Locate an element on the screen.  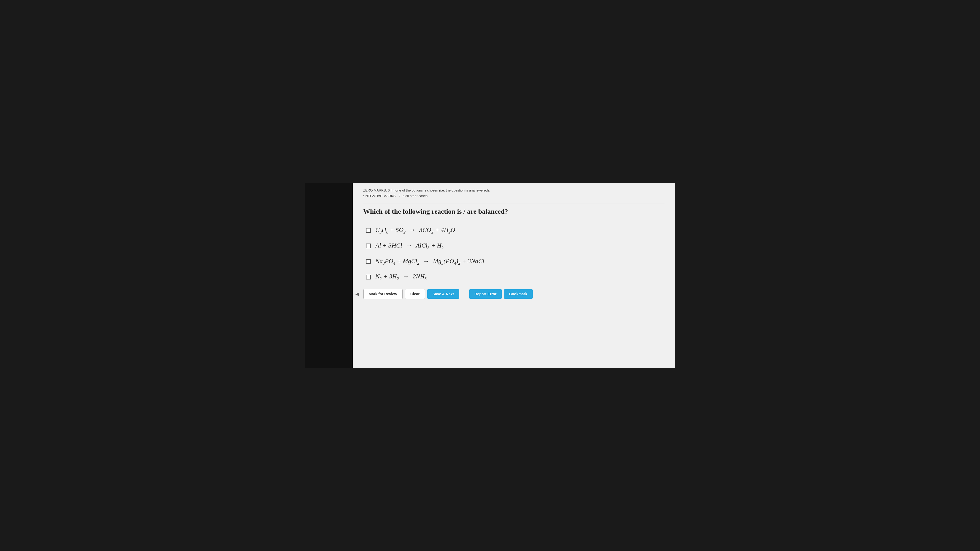
negative-marks-info: • NEGATIVE MARKS: -2 In all other cases is located at coordinates (514, 196).